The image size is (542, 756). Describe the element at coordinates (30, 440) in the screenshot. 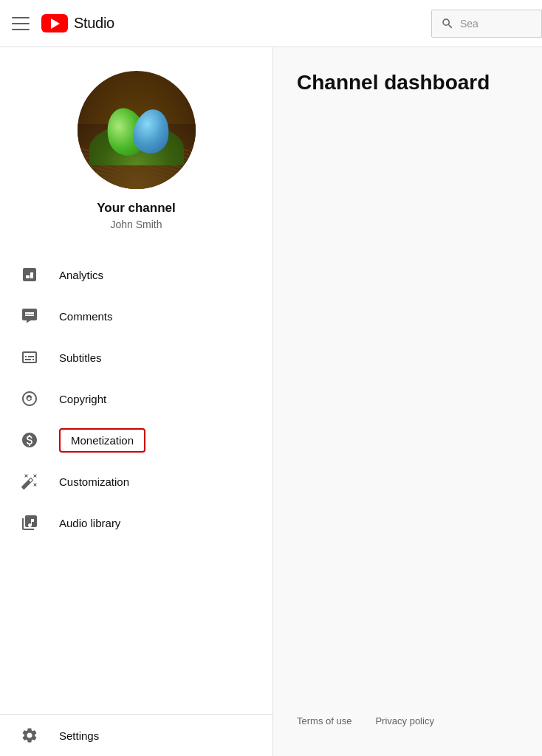

I see `monetization-icon` at that location.